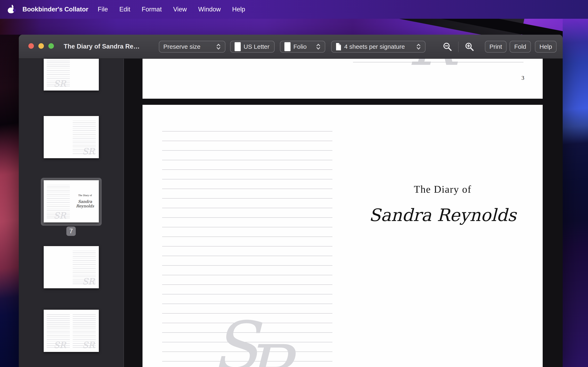 The width and height of the screenshot is (588, 367). I want to click on diary-name-text: Sandra Reynolds, so click(443, 215).